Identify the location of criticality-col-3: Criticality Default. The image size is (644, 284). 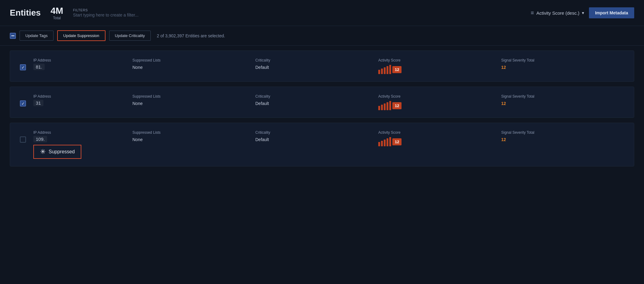
(317, 138).